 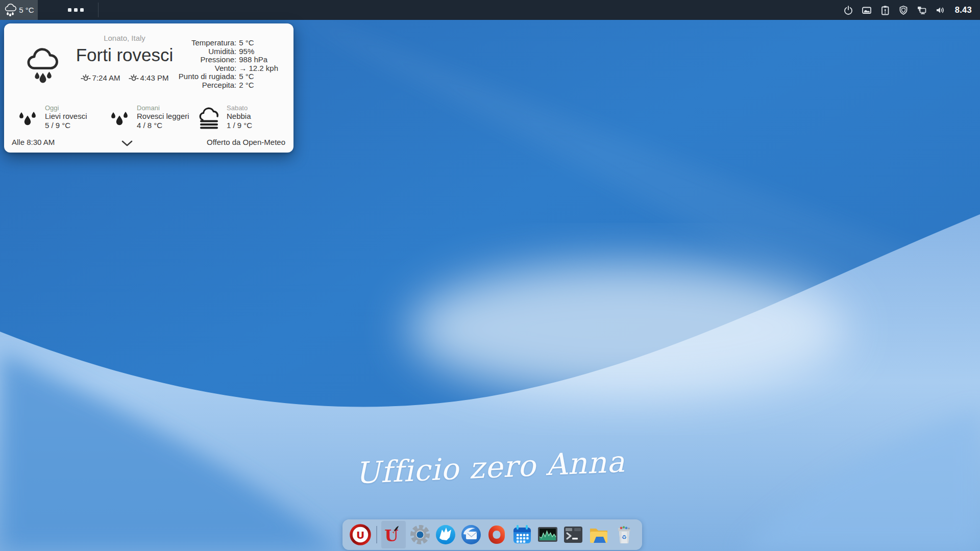 I want to click on detail-label: Pressione:, so click(x=209, y=60).